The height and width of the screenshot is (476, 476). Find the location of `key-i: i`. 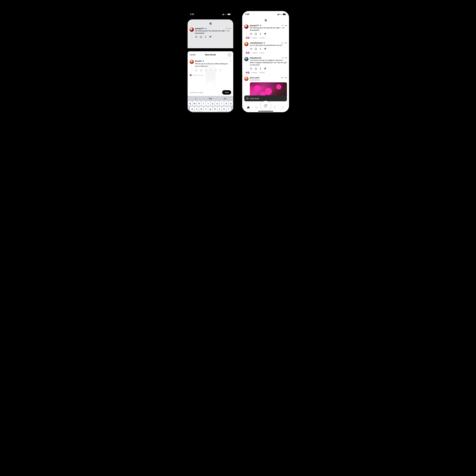

key-i: i is located at coordinates (222, 104).